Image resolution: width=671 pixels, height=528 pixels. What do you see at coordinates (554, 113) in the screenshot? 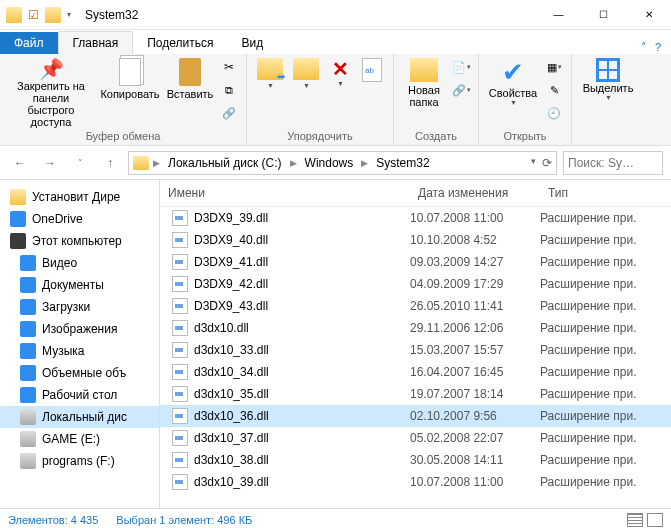
I see `history-button: 🕘` at bounding box center [554, 113].